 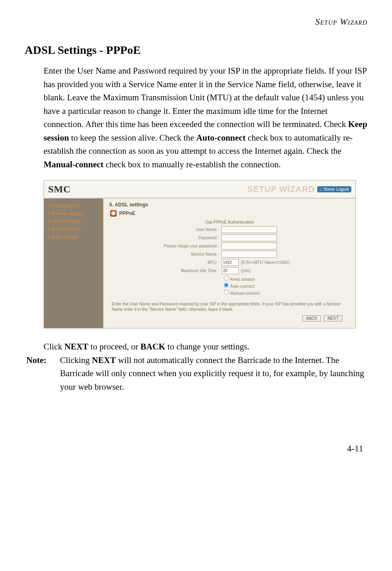 I want to click on note-label: Note:, so click(x=40, y=374).